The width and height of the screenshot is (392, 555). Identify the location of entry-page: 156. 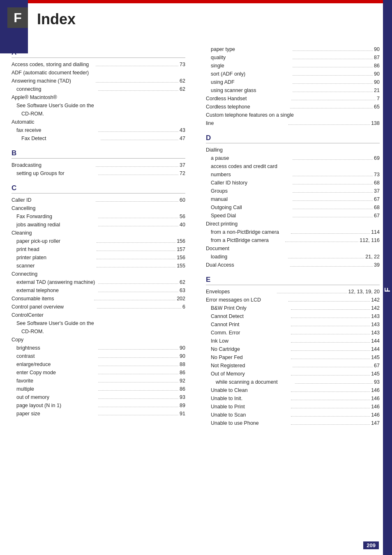
(181, 258).